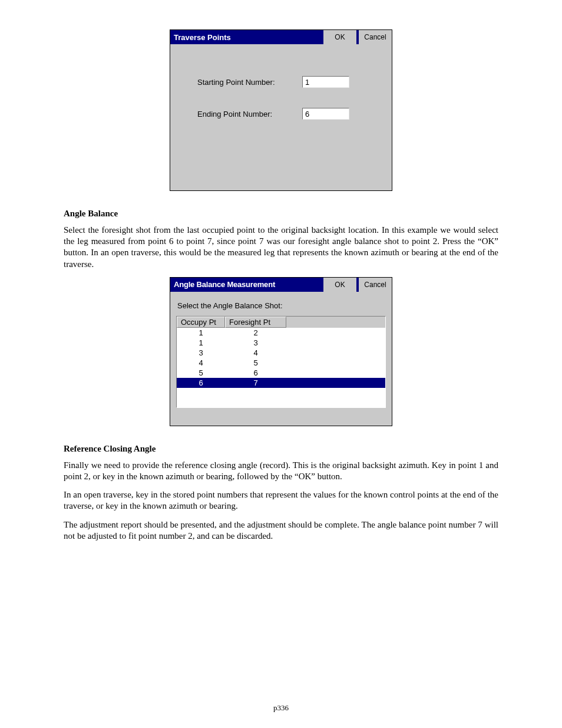 Image resolution: width=562 pixels, height=728 pixels. Describe the element at coordinates (281, 117) in the screenshot. I see `dialog-body: Starting Point Number: Ending Point Numb…` at that location.